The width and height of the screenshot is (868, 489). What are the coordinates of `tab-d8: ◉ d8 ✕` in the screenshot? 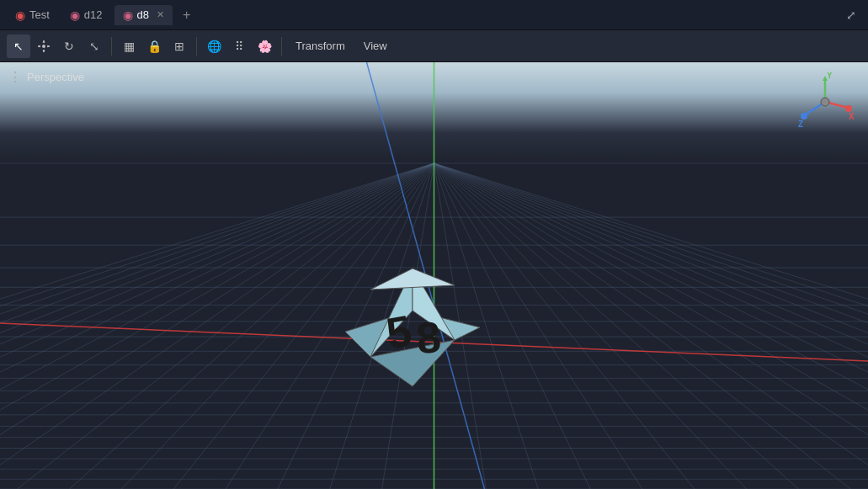 It's located at (143, 15).